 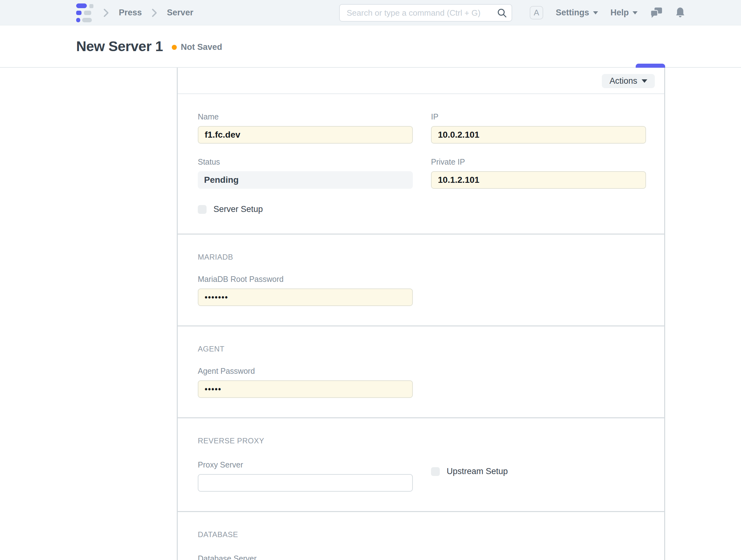 What do you see at coordinates (680, 13) in the screenshot?
I see `bell-icon` at bounding box center [680, 13].